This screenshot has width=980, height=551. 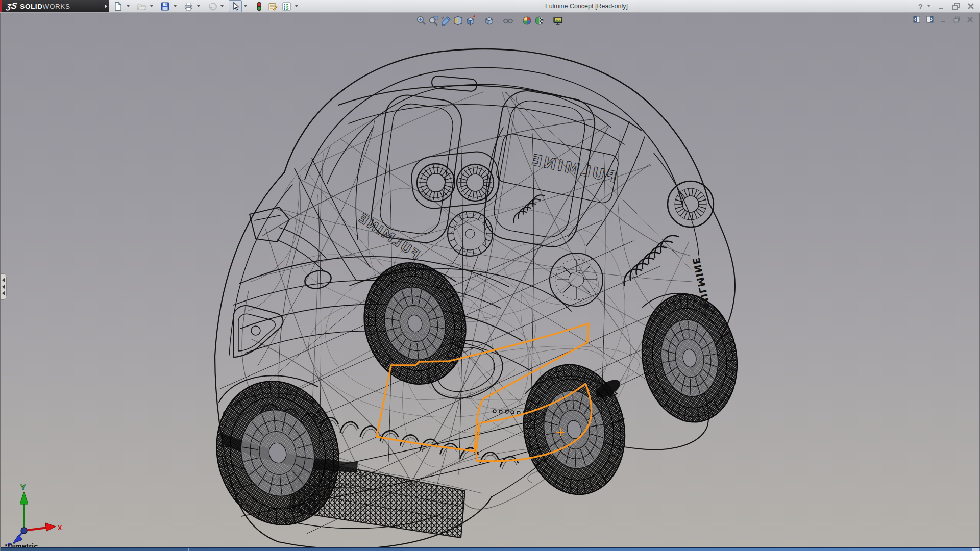 I want to click on new-document-button, so click(x=118, y=6).